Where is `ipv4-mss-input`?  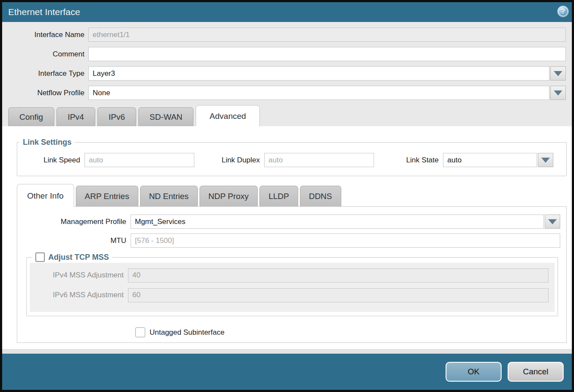 ipv4-mss-input is located at coordinates (338, 276).